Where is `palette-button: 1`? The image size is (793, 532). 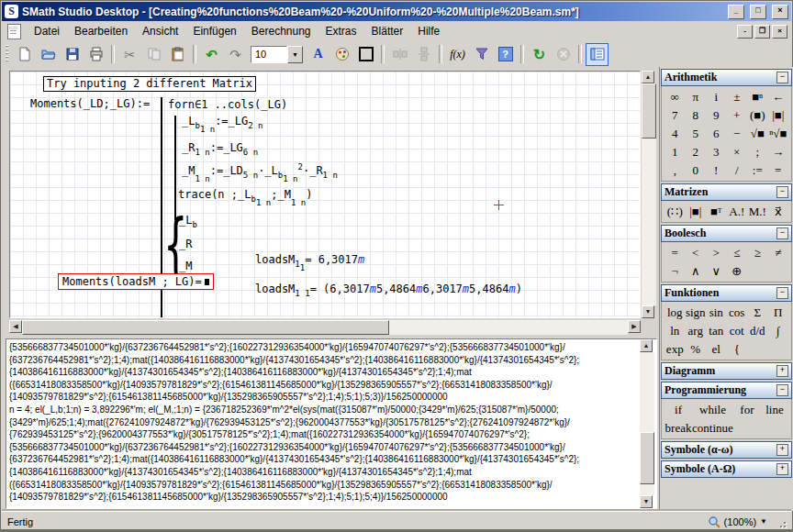 palette-button: 1 is located at coordinates (676, 152).